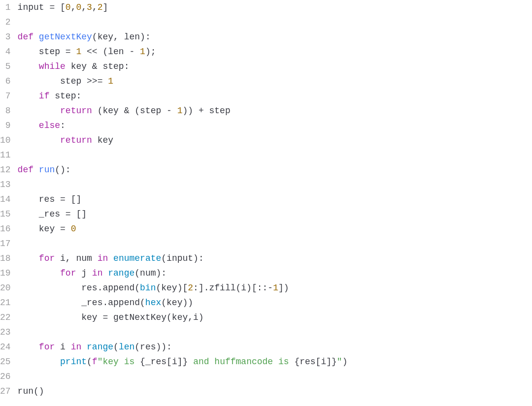 The image size is (532, 406). I want to click on line-number: 25, so click(5, 362).